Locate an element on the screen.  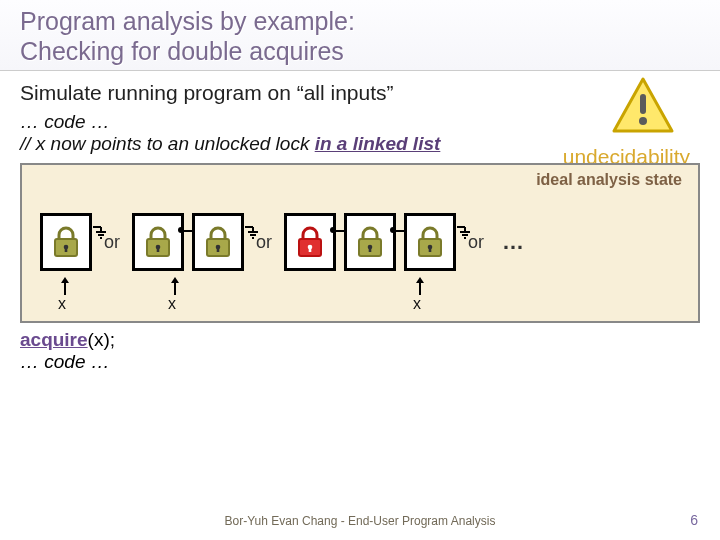
title-line-1: Program analysis by example: is located at coordinates (188, 21).